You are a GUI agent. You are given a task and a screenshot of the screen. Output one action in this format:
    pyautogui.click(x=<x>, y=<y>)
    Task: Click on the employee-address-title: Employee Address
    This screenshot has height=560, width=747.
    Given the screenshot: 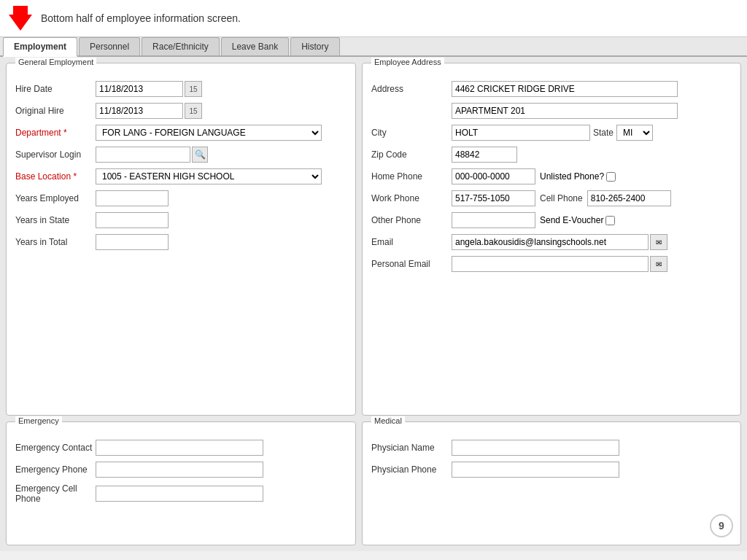 What is the action you would take?
    pyautogui.click(x=408, y=62)
    